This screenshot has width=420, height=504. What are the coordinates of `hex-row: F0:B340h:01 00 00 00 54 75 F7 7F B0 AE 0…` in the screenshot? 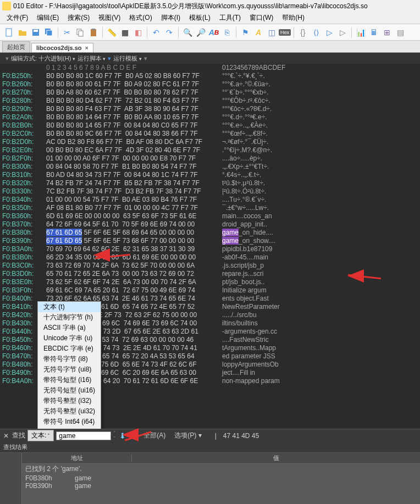 It's located at (210, 200).